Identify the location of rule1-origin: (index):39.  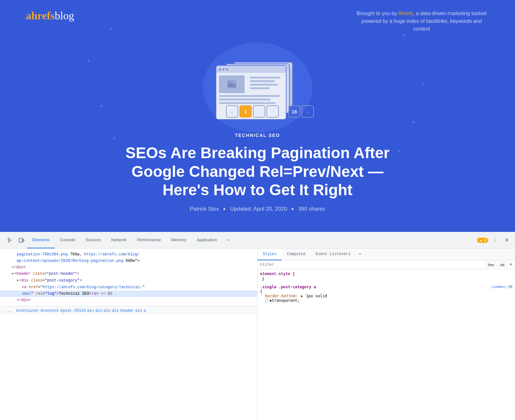
(502, 287).